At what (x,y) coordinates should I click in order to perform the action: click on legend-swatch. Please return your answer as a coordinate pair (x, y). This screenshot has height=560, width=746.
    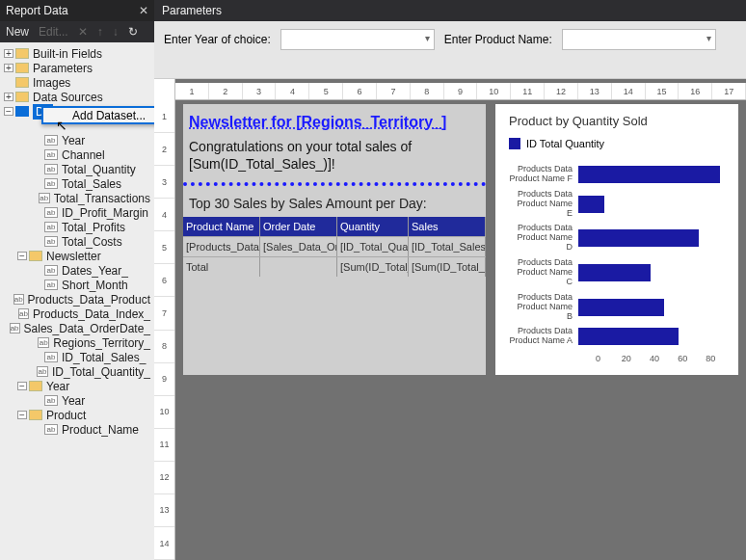
    Looking at the image, I should click on (515, 144).